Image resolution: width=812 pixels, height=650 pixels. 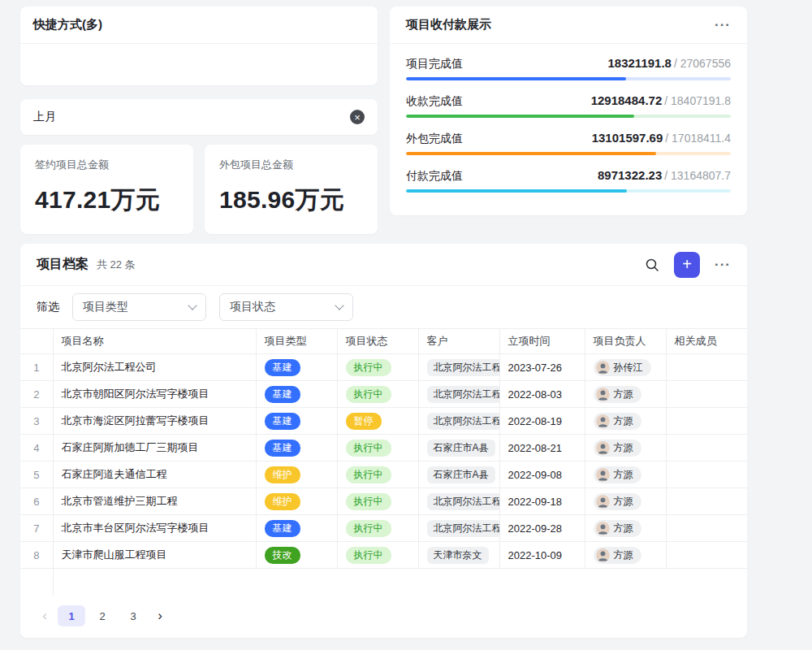 I want to click on dropdown-label: 项目状态, so click(x=253, y=307).